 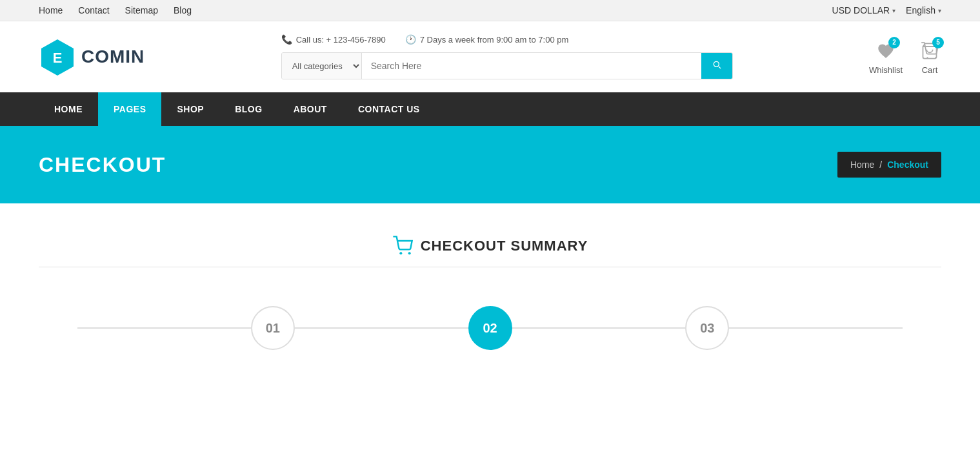 I want to click on search-bar: All categories, so click(x=507, y=66).